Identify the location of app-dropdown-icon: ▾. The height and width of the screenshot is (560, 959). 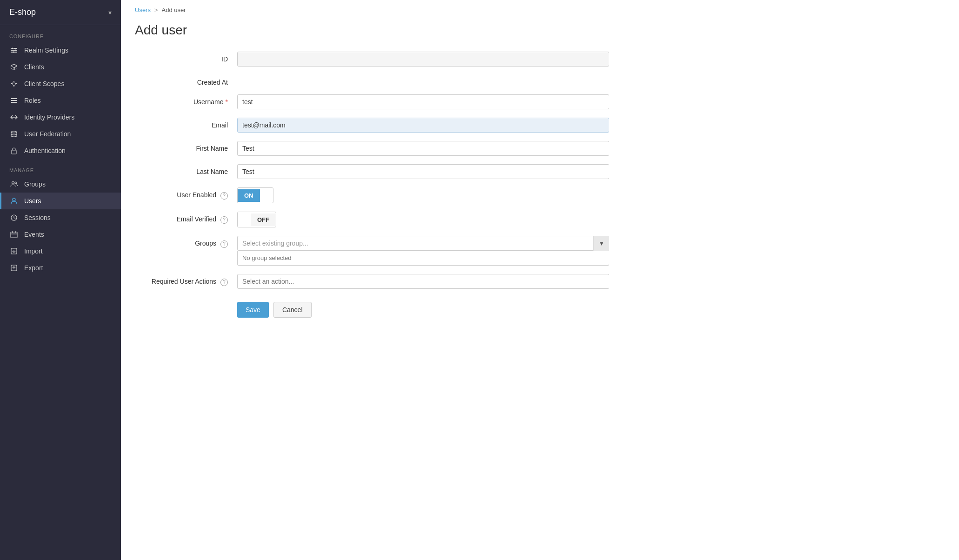
(110, 13).